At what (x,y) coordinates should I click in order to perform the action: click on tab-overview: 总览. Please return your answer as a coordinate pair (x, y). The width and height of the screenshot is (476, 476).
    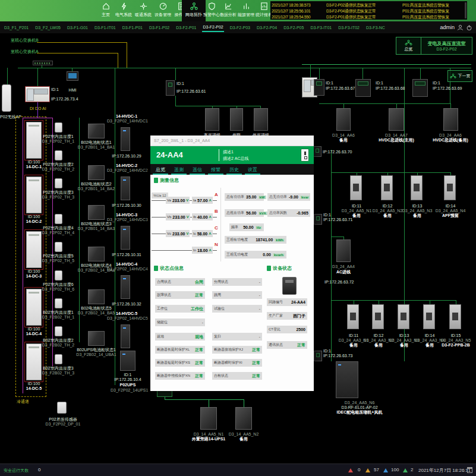
    Looking at the image, I should click on (160, 170).